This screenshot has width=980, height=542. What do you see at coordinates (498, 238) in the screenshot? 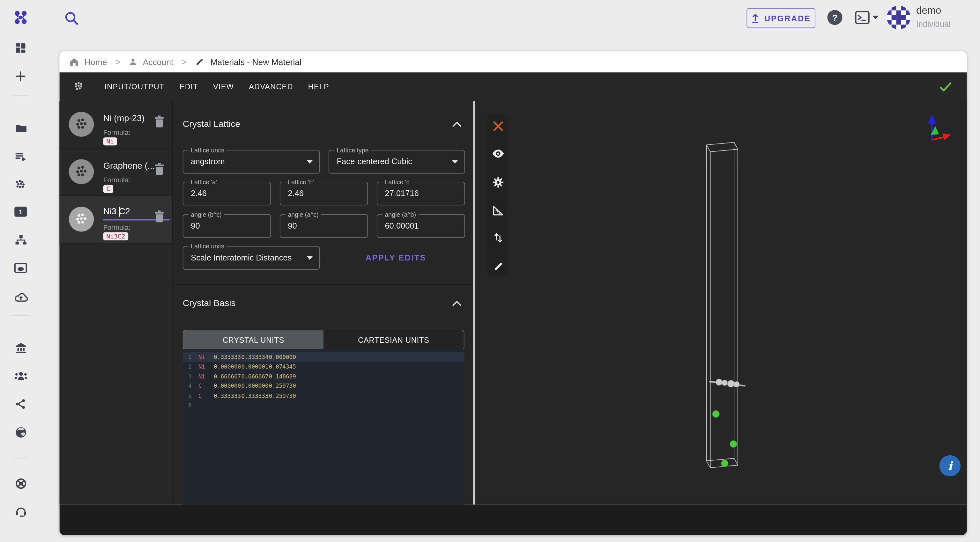
I see `swap-axes-icon` at bounding box center [498, 238].